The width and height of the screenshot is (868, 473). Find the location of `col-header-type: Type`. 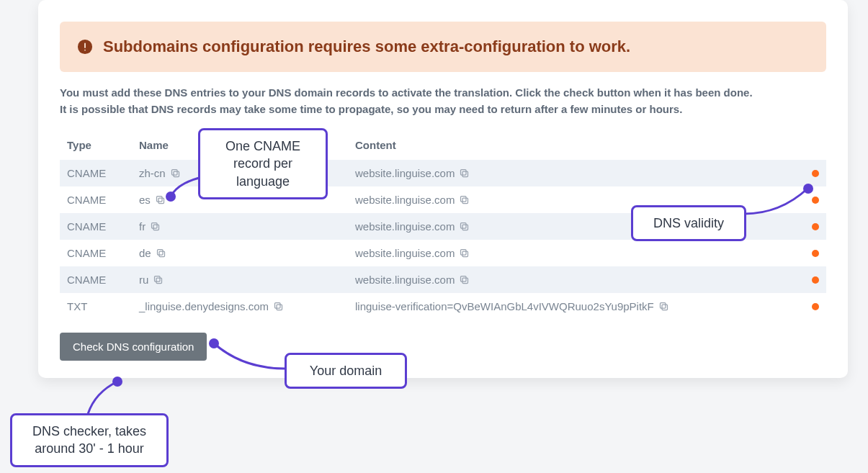

col-header-type: Type is located at coordinates (96, 145).